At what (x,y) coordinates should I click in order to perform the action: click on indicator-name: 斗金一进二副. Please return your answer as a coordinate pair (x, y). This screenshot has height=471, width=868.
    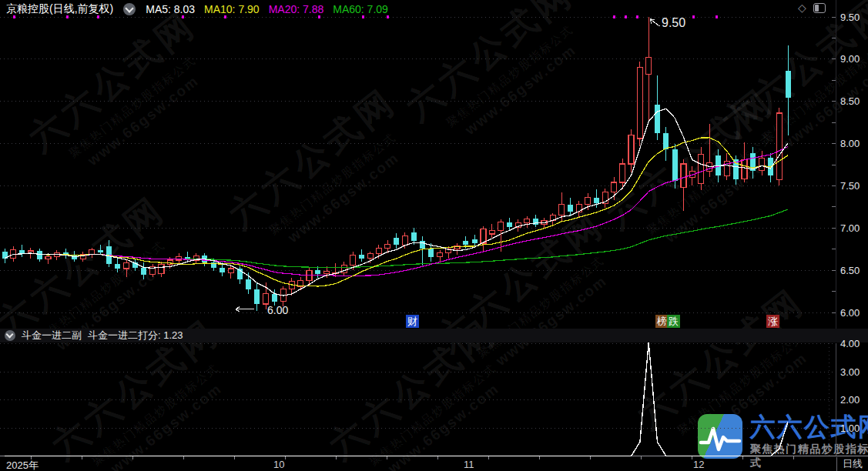
    Looking at the image, I should click on (52, 336).